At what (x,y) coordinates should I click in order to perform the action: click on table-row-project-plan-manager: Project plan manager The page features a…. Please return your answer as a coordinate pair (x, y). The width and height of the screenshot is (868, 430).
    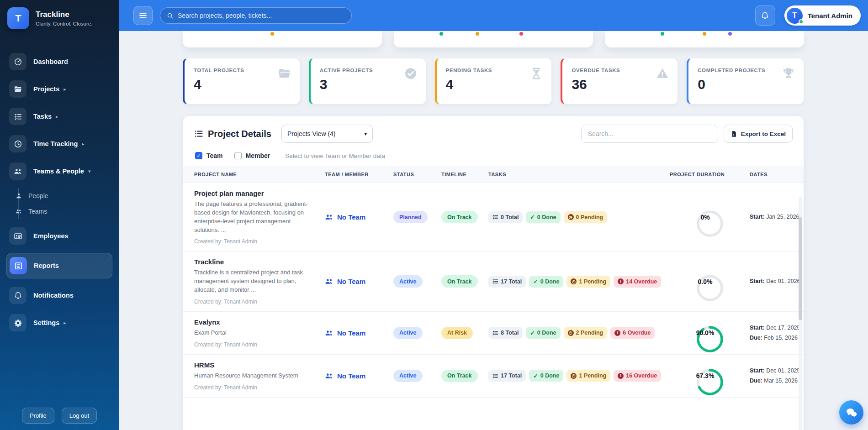
    Looking at the image, I should click on (493, 217).